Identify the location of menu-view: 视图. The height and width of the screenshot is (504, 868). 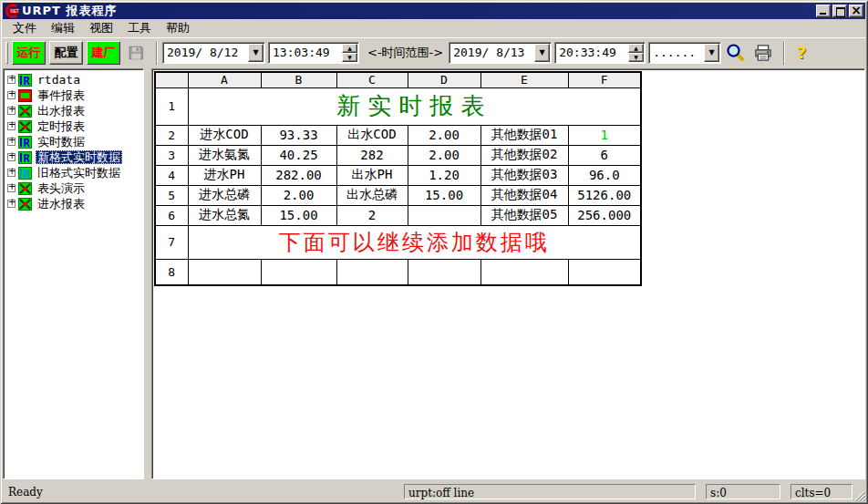
(101, 28).